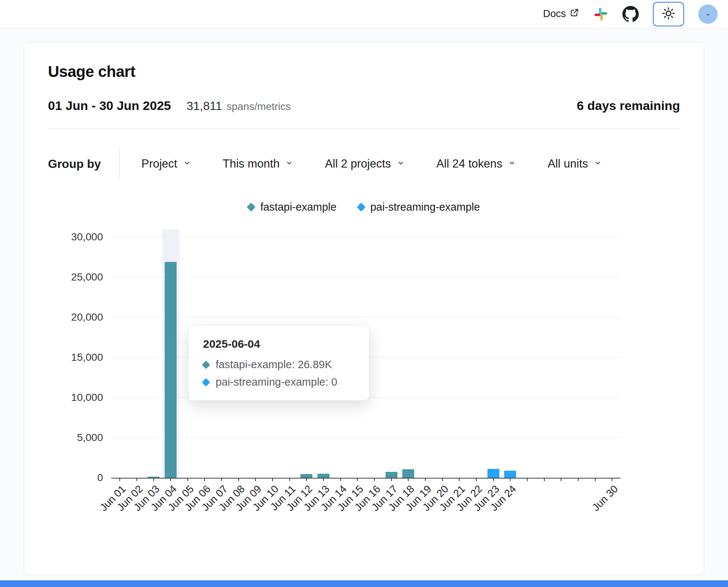 Image resolution: width=728 pixels, height=587 pixels. Describe the element at coordinates (87, 317) in the screenshot. I see `y-axis-label: 20,000` at that location.